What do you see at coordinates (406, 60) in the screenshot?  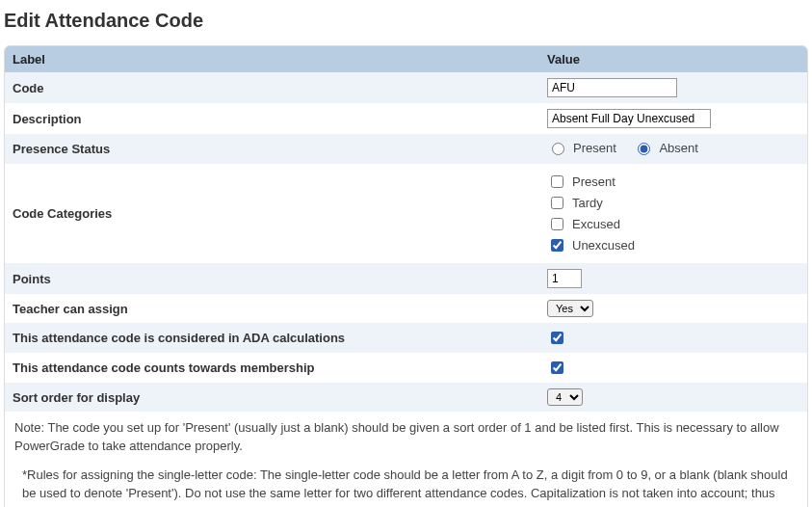 I see `header-row: Label Value` at bounding box center [406, 60].